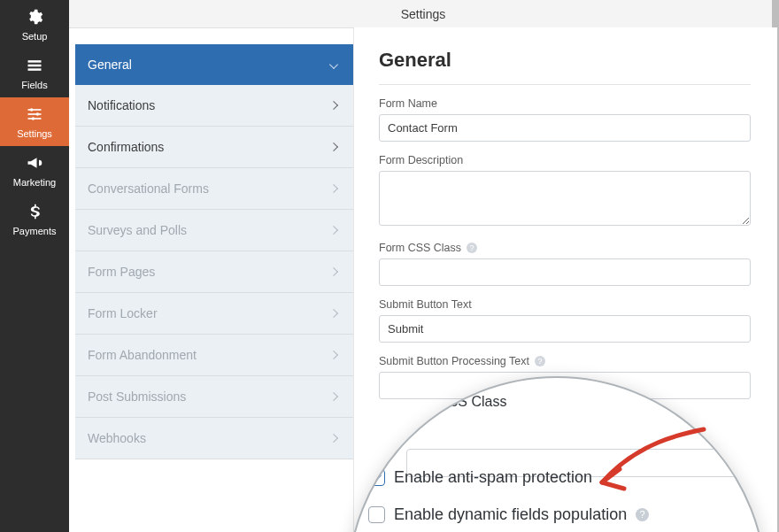 The width and height of the screenshot is (779, 532). What do you see at coordinates (214, 147) in the screenshot?
I see `side-item-confirmations: Confirmations` at bounding box center [214, 147].